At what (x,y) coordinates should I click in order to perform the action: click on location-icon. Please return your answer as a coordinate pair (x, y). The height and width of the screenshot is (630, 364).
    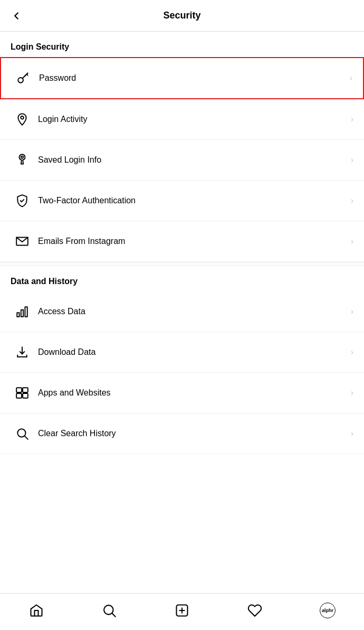
    Looking at the image, I should click on (22, 119).